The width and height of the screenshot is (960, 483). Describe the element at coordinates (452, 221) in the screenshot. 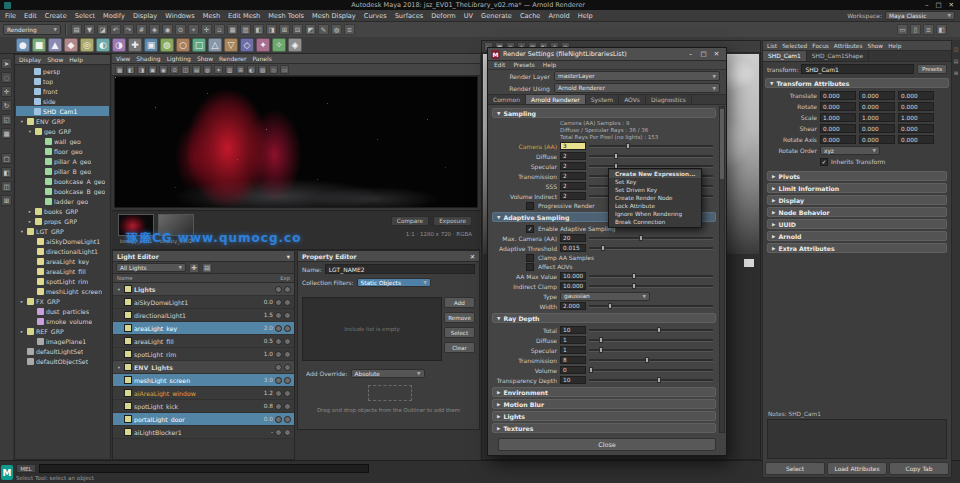

I see `snapshot-tab: Exposure` at that location.